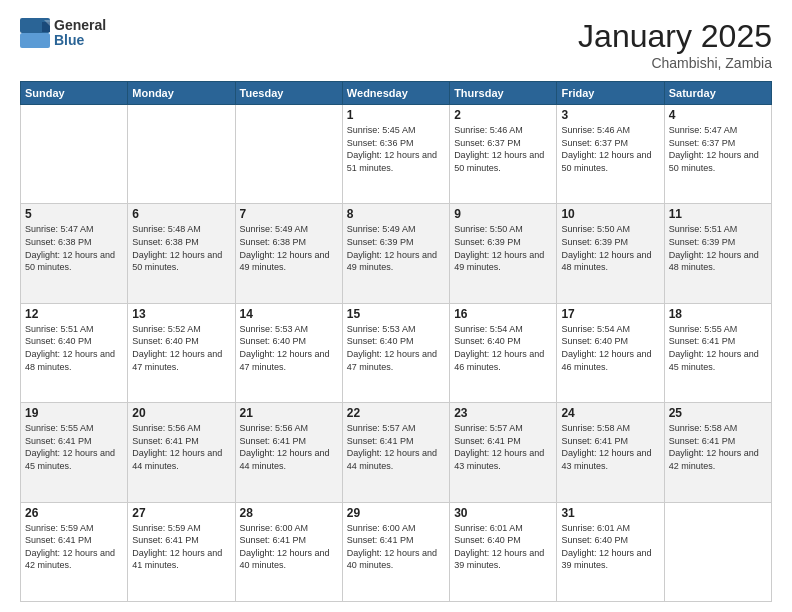 The image size is (792, 612). Describe the element at coordinates (392, 162) in the screenshot. I see `daylight-text: Daylight: 12 hours and 51 minutes.` at that location.